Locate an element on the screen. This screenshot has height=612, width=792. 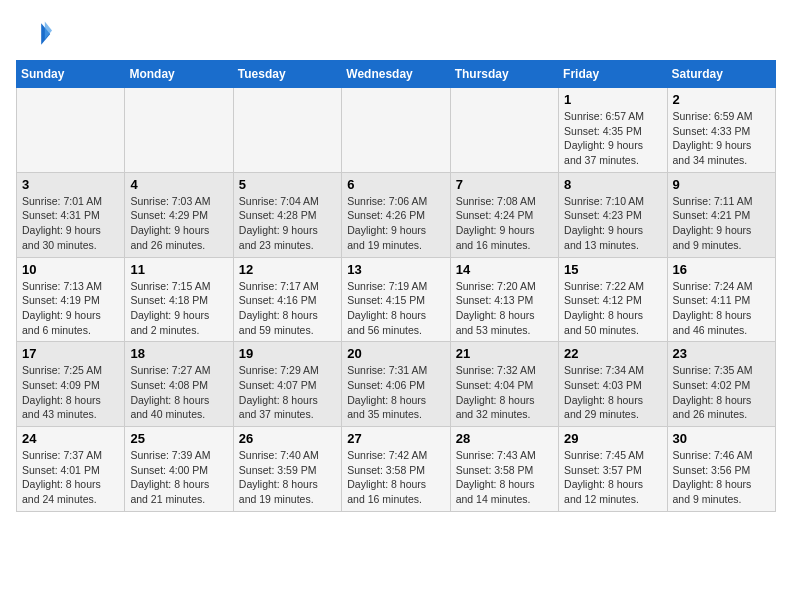
header-saturday: Saturday is located at coordinates (721, 74).